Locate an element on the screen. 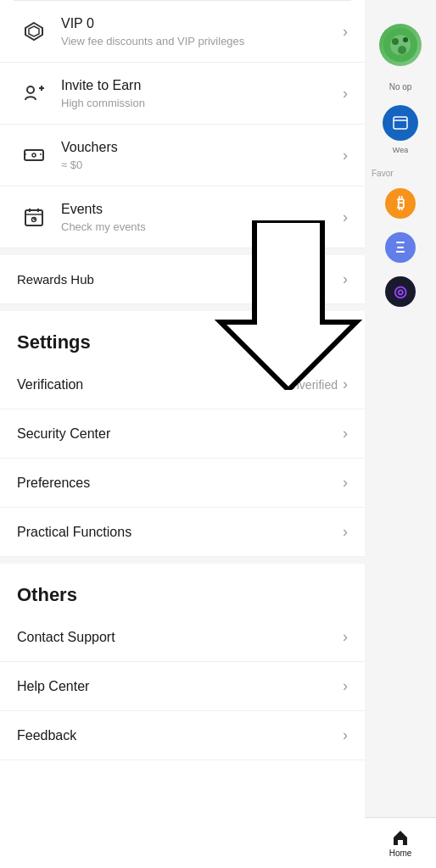  contact-support-right: › is located at coordinates (345, 637).